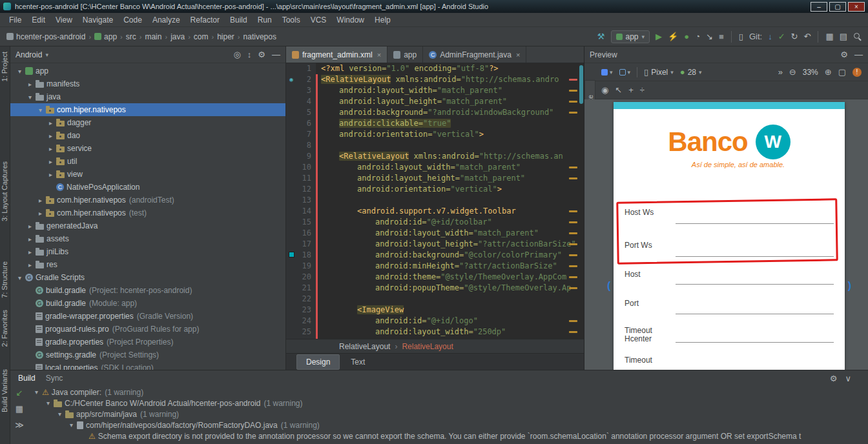 This screenshot has height=444, width=868. What do you see at coordinates (625, 72) in the screenshot?
I see `blueprint-surface-selector: ▾` at bounding box center [625, 72].